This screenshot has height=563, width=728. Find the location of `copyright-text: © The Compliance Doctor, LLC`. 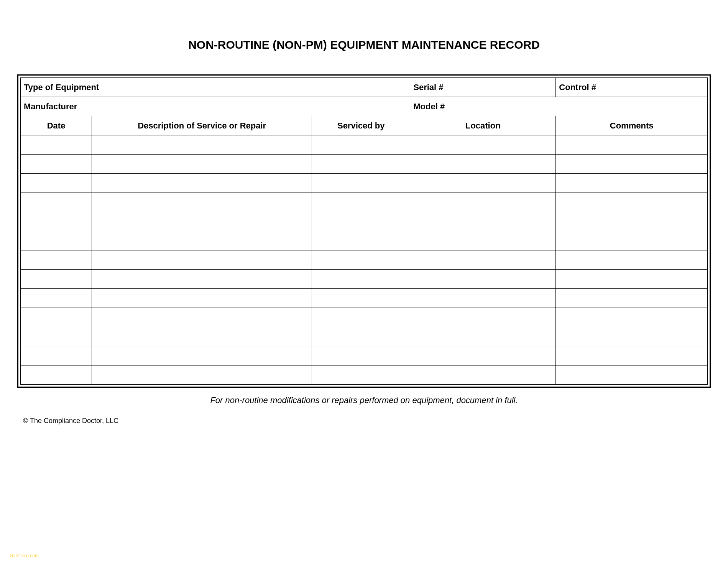

copyright-text: © The Compliance Doctor, LLC is located at coordinates (367, 421).